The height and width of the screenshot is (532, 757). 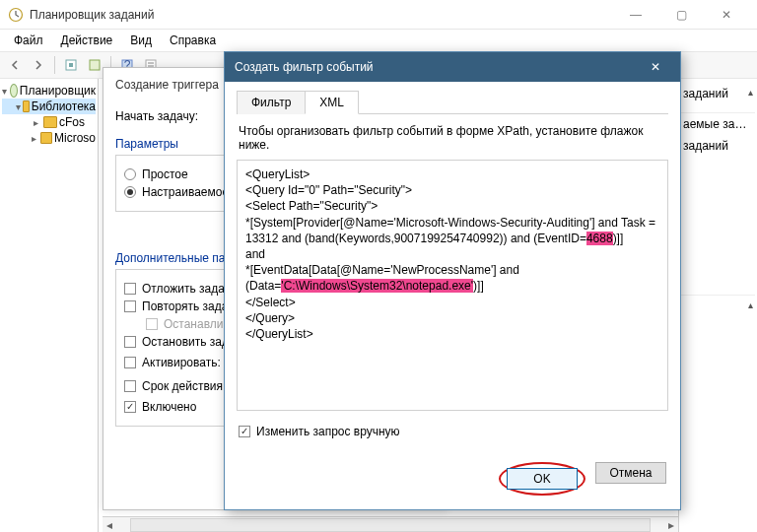 What do you see at coordinates (377, 286) in the screenshot?
I see `highlight-path: 'C:\Windows\System32\notepad.exe'` at bounding box center [377, 286].